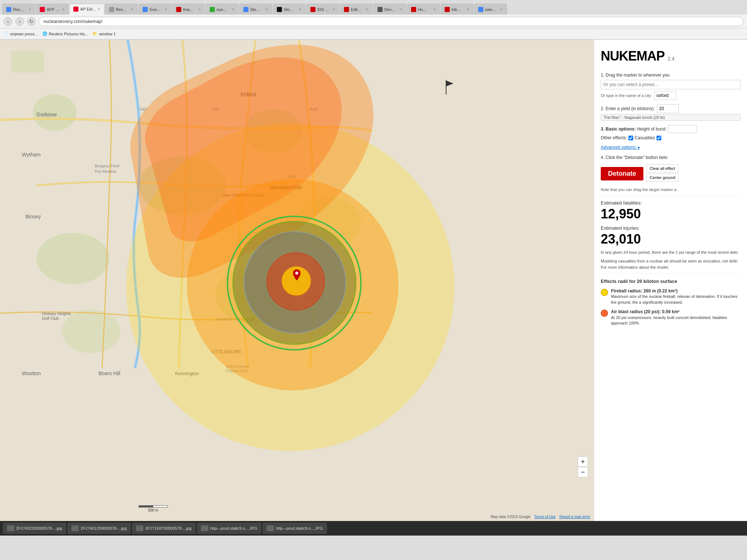  What do you see at coordinates (583, 462) in the screenshot?
I see `zoom-in-button: +` at bounding box center [583, 462].